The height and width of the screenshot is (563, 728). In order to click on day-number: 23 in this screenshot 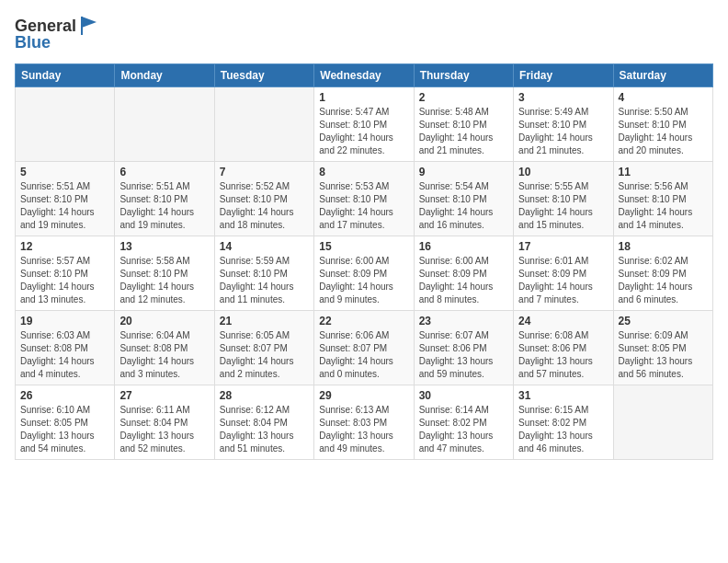, I will do `click(463, 321)`.